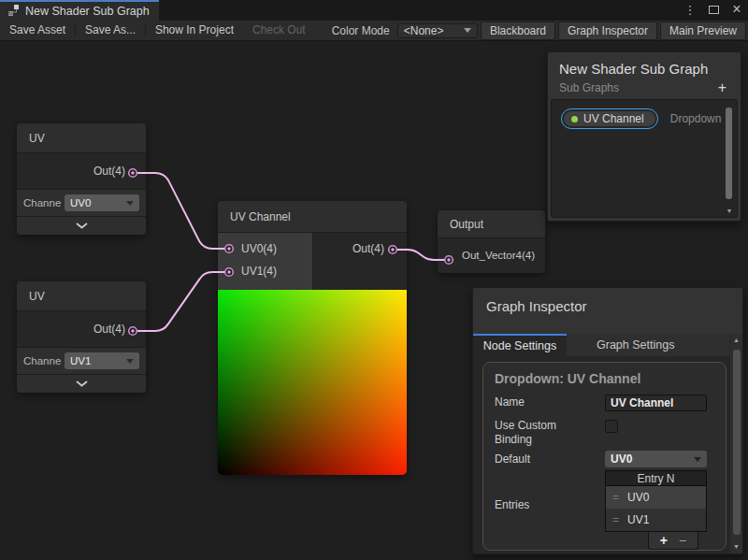 This screenshot has height=560, width=748. Describe the element at coordinates (102, 361) in the screenshot. I see `channel-dropdown: UV1` at that location.